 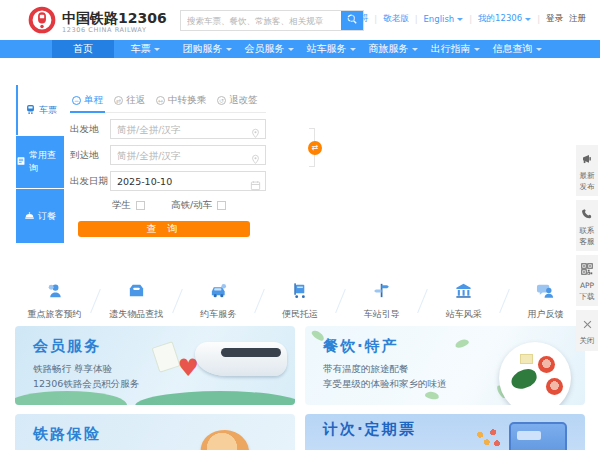 What do you see at coordinates (588, 160) in the screenshot?
I see `megaphone-icon` at bounding box center [588, 160].